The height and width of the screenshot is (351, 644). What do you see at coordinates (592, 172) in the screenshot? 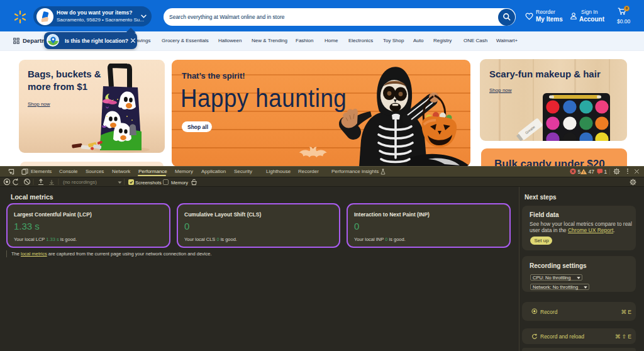
I see `svg-text: 47` at bounding box center [592, 172].